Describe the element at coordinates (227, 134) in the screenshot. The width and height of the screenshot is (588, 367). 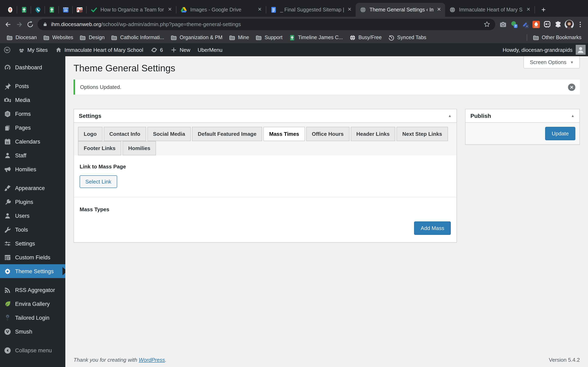
I see `settings-tab-default-featured-image: Default Featured Image` at that location.